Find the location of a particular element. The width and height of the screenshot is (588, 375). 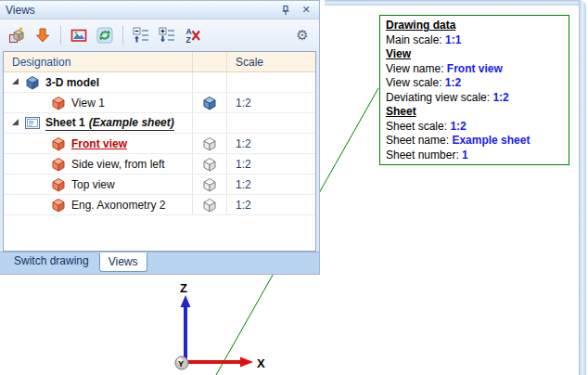

tree-row-top-view: Top view 1:2 is located at coordinates (160, 185).